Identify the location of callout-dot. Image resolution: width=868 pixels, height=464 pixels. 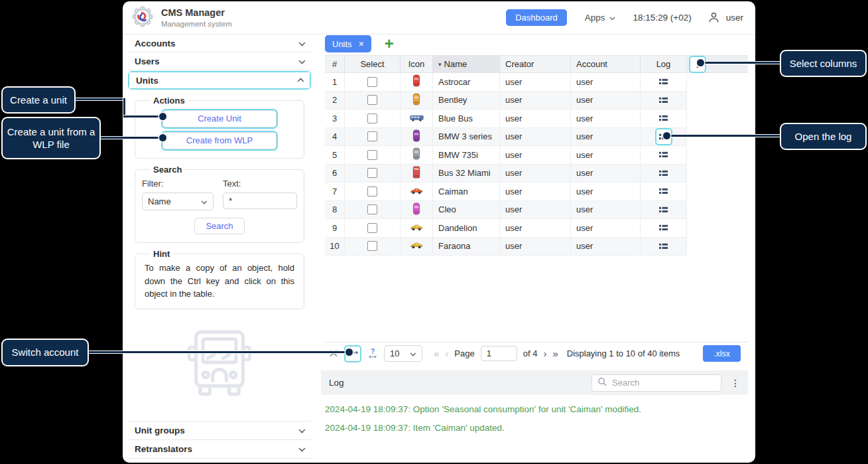
(349, 352).